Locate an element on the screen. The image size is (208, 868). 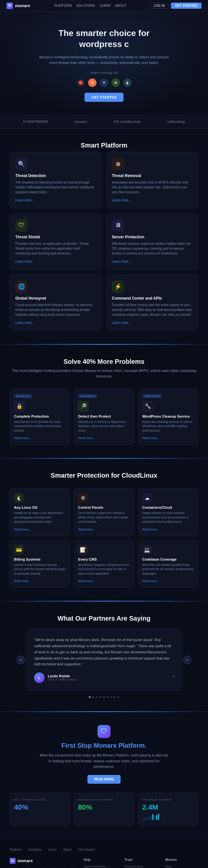
billing-systems-link: Read more... is located at coordinates (22, 581).